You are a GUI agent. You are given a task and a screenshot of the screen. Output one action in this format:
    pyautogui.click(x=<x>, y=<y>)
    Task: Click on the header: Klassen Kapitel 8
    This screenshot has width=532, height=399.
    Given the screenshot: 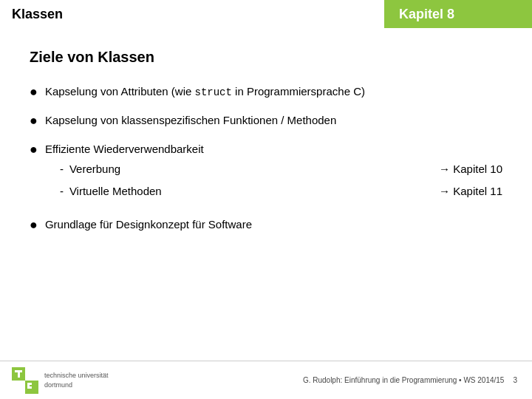 What is the action you would take?
    pyautogui.click(x=266, y=14)
    